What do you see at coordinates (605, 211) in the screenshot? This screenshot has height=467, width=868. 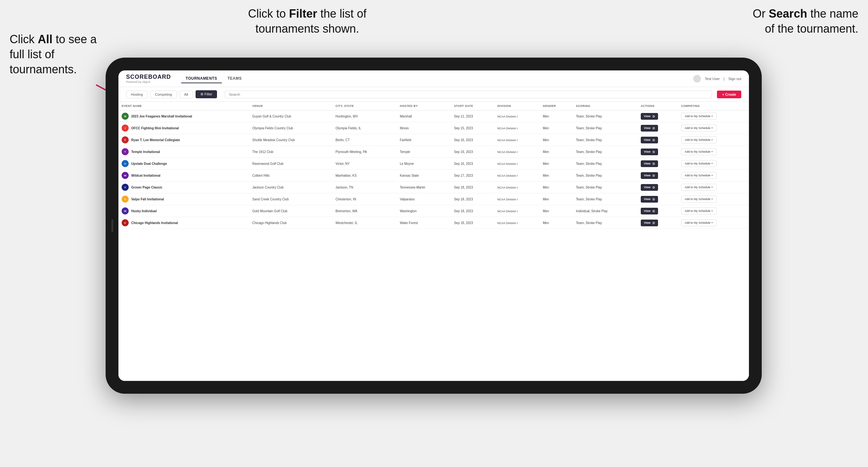 I see `scoring-8: Individual, Stroke Play` at bounding box center [605, 211].